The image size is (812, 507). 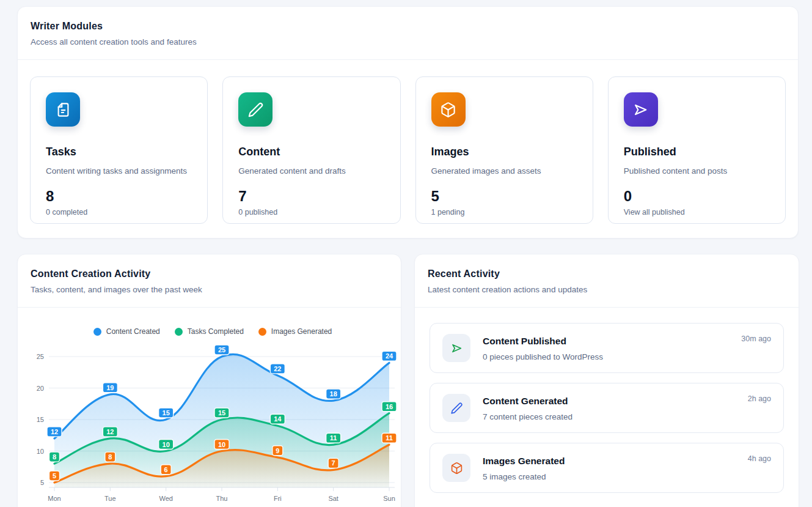 I want to click on svg-text: Fri, so click(x=277, y=498).